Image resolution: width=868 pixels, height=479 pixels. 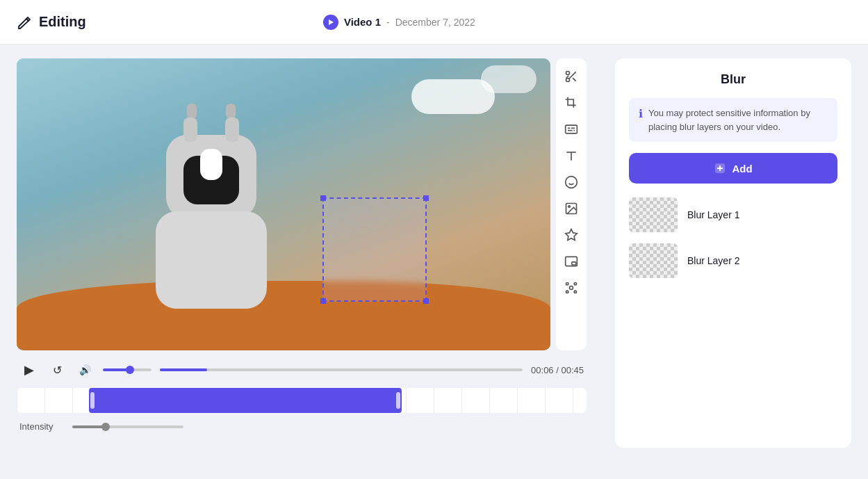 What do you see at coordinates (341, 370) in the screenshot?
I see `timeline-bar` at bounding box center [341, 370].